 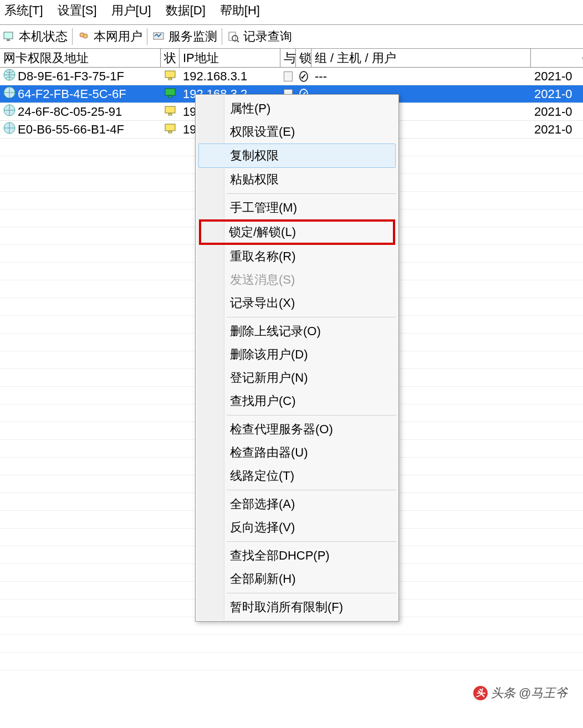 I want to click on context-menu-item: 锁定/解锁(L), so click(x=297, y=232).